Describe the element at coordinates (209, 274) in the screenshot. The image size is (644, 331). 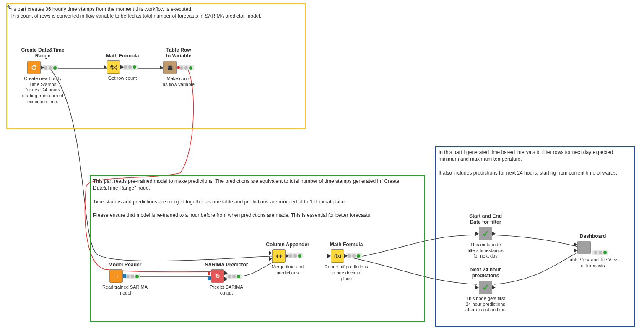
I see `variable-input-port` at that location.